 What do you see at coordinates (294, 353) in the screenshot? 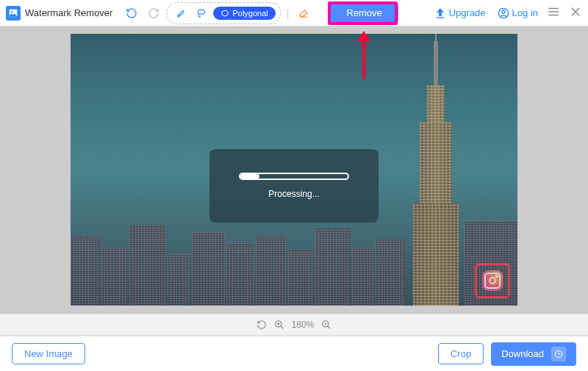
I see `bottom-bar: New Image Crop Download` at bounding box center [294, 353].